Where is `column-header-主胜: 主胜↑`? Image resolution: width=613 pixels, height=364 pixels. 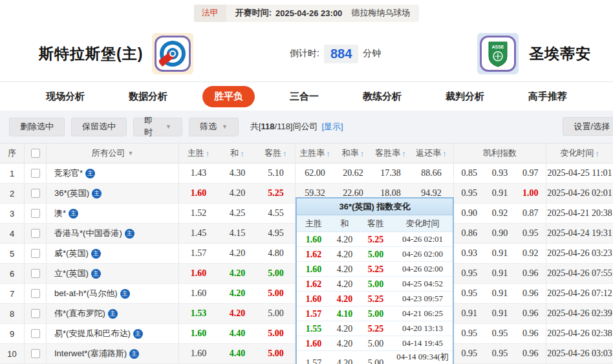
column-header-主胜: 主胜↑ is located at coordinates (199, 153).